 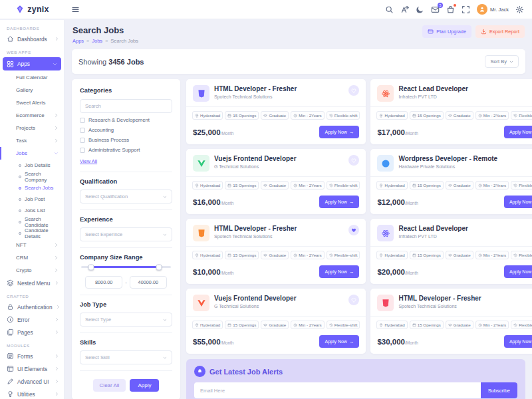 What do you see at coordinates (398, 202) in the screenshot?
I see `job-salary: $12,000/Month` at bounding box center [398, 202].